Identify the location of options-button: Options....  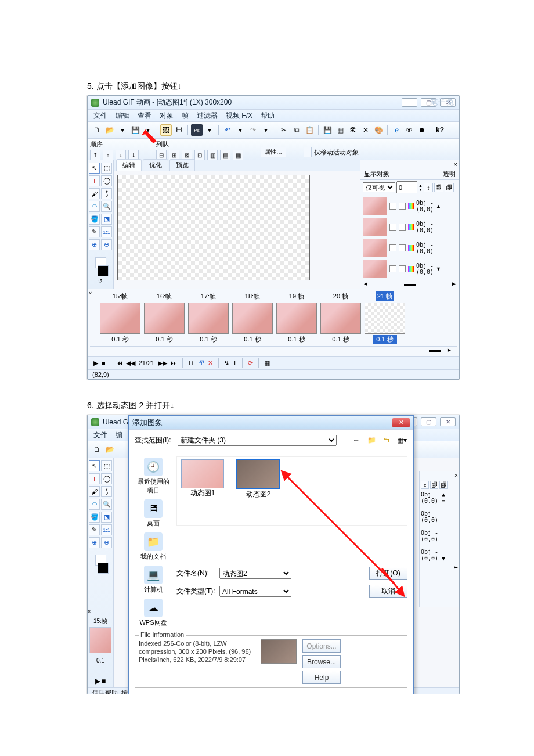
(322, 646).